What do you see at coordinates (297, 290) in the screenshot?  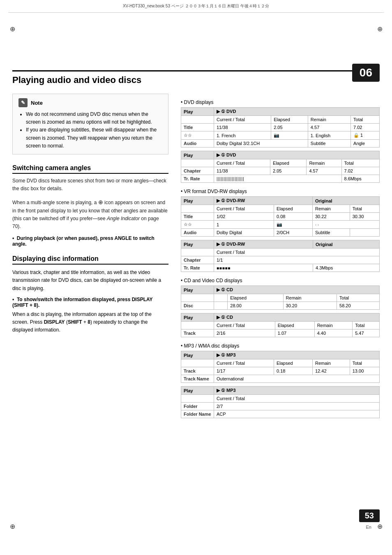 I see `cd-t1-play-val: ▶ ① CD` at bounding box center [297, 290].